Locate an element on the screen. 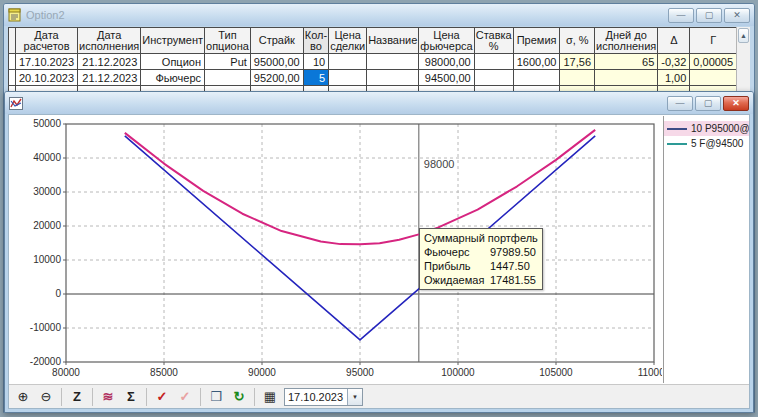  column-header: Инструмент is located at coordinates (173, 41).